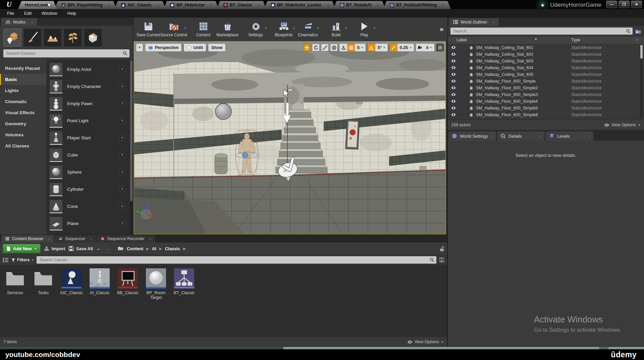 This screenshot has height=360, width=644. Describe the element at coordinates (612, 4) in the screenshot. I see `minimize-button: —` at that location.